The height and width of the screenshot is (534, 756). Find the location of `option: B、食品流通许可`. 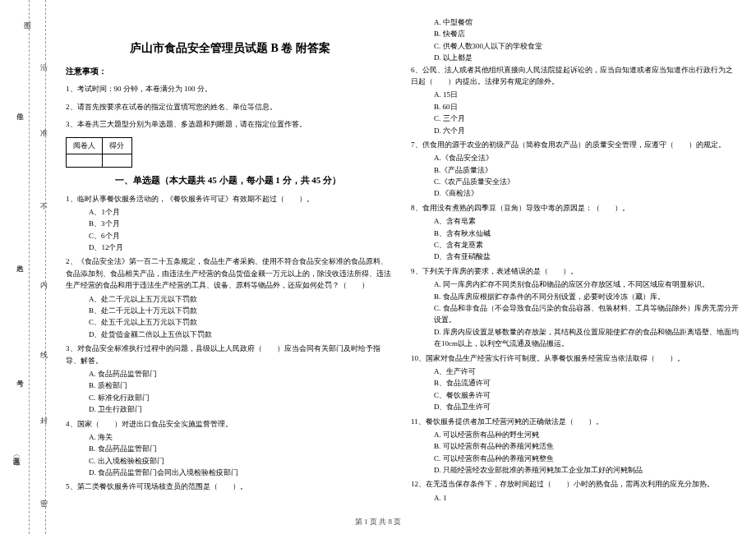

option: B、食品流通许可 is located at coordinates (575, 383).